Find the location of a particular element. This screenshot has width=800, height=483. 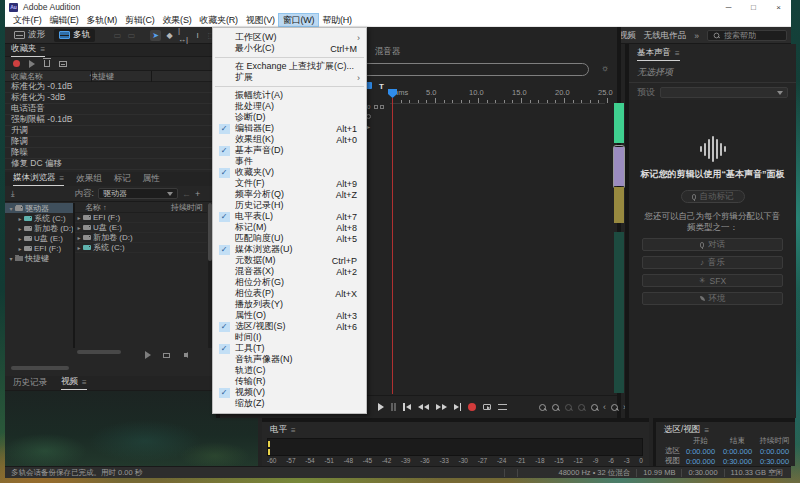

razor-tool-icon: ◆ is located at coordinates (170, 36).